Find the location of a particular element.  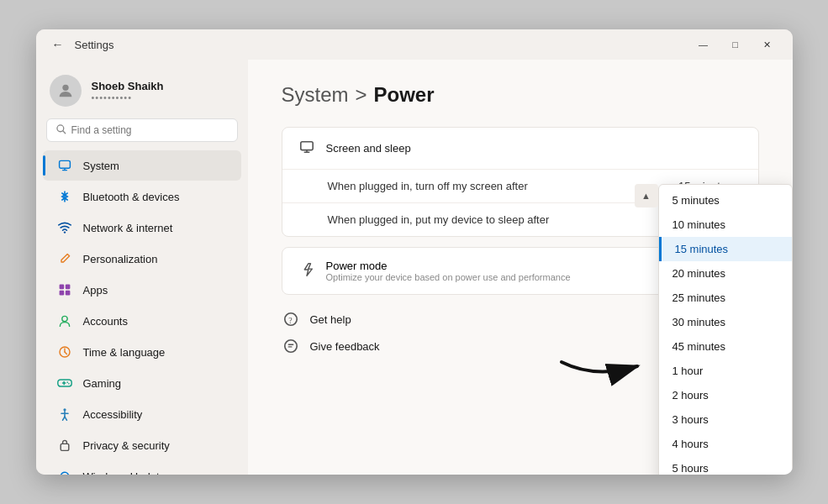

sidebar-item-time: Time & language is located at coordinates (142, 352).